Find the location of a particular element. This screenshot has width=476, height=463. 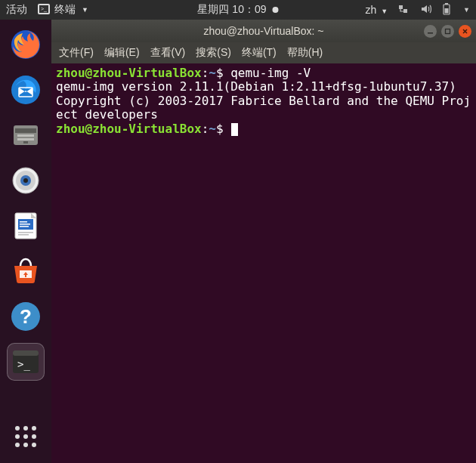

menu-view: 查看(V) is located at coordinates (168, 53).